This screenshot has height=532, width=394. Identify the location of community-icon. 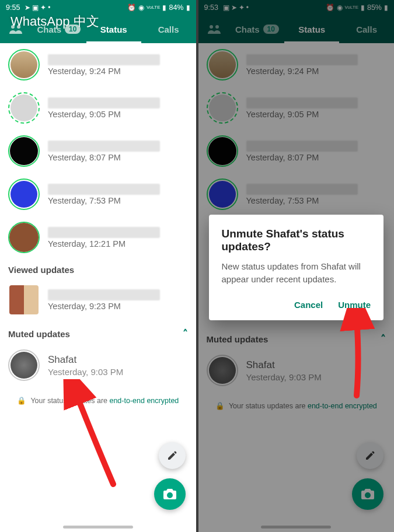
(16, 29).